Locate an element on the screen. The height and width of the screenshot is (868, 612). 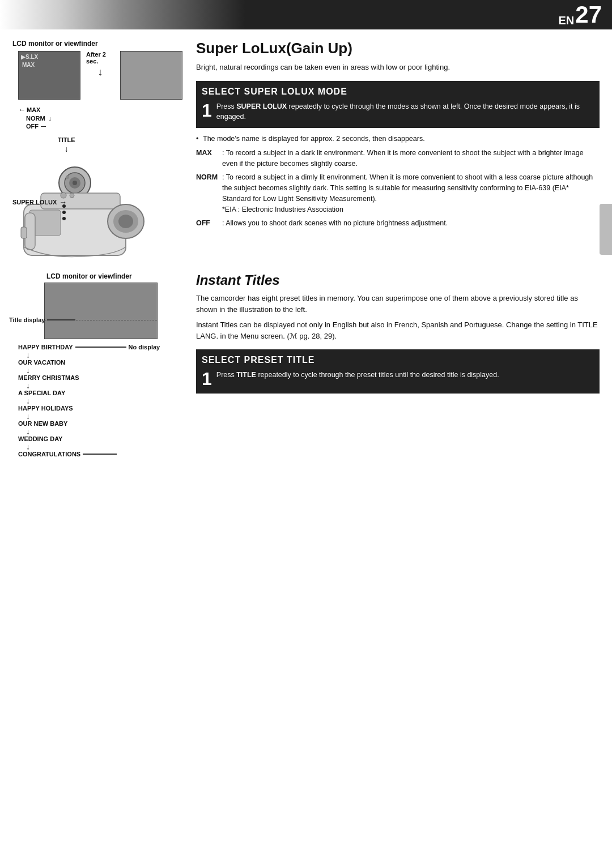
step-row-preset: 1 Press TITLE repeatedly to cycle throug… is located at coordinates (397, 379).